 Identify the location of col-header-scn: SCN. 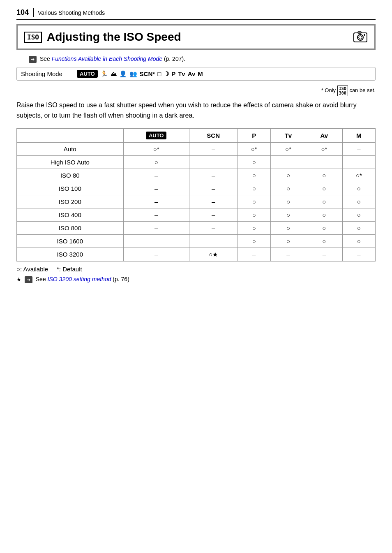
(213, 135).